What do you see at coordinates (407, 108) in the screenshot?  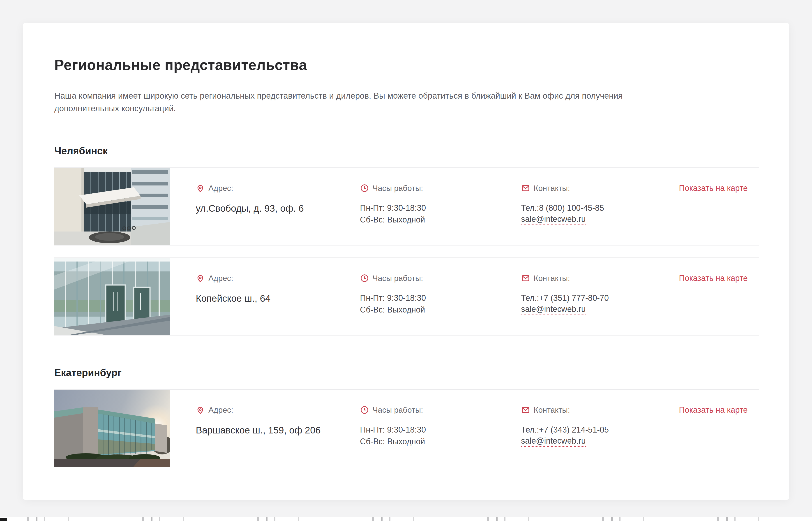 I see `intro-line-2: дополнительных консультаций.` at bounding box center [407, 108].